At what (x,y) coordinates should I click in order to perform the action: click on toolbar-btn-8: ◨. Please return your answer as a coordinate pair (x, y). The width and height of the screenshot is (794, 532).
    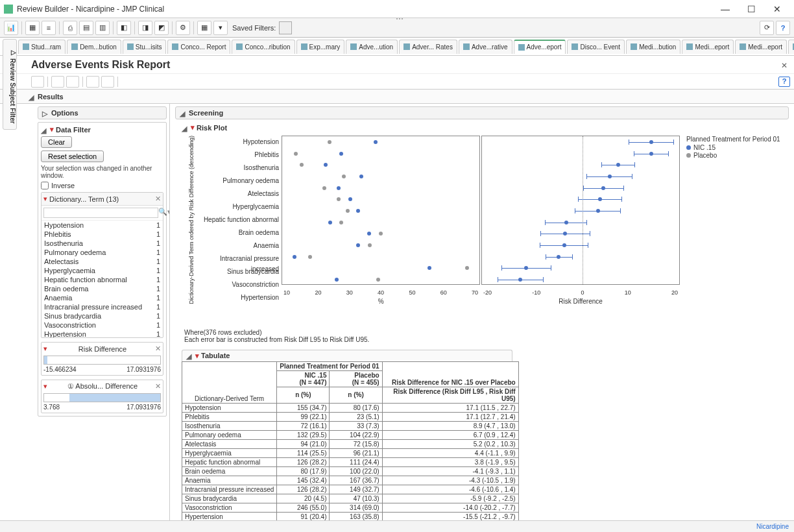
    Looking at the image, I should click on (145, 28).